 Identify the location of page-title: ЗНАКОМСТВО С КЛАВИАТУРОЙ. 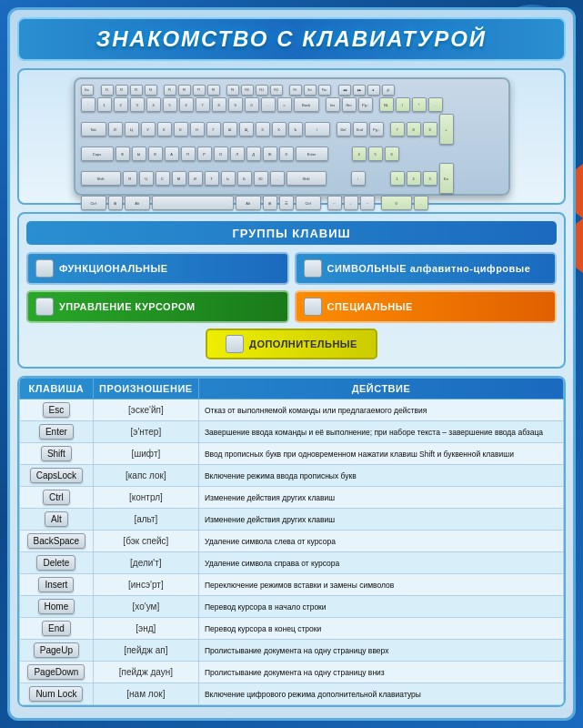
(291, 38).